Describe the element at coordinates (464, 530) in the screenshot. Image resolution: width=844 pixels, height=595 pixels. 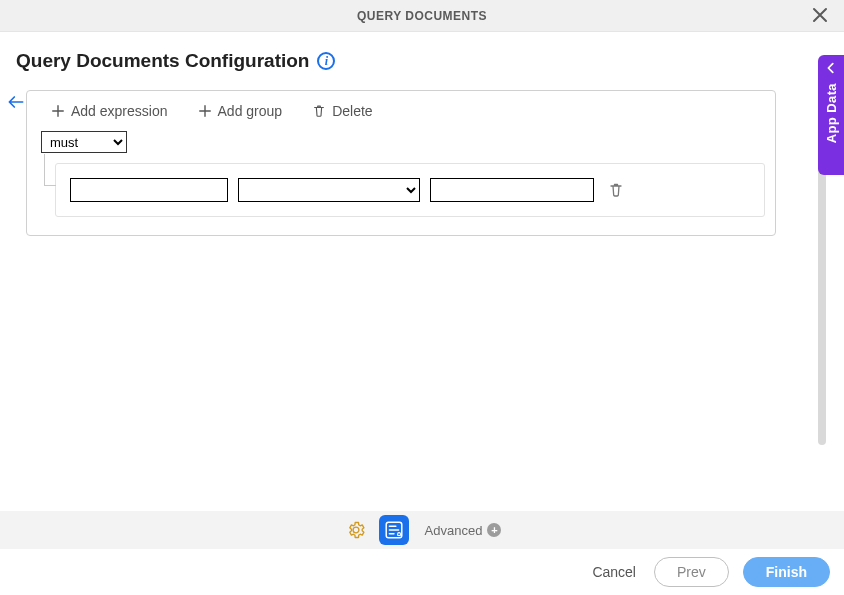
I see `advanced-toggle: Advanced +` at that location.